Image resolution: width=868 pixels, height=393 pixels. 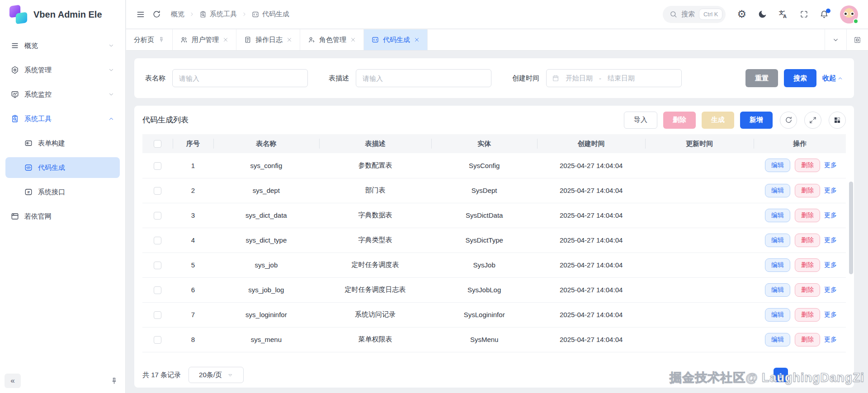 I want to click on table-desc-input, so click(x=424, y=78).